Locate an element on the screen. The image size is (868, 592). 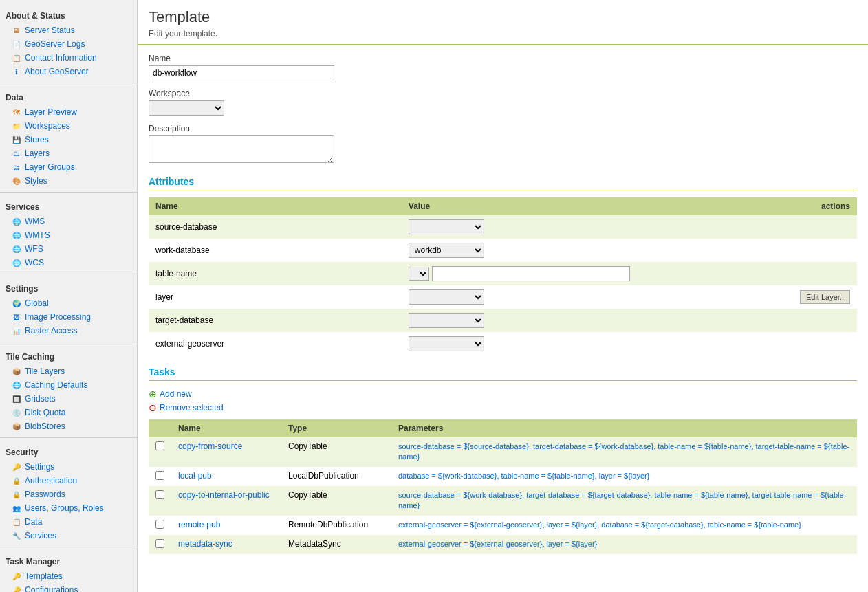
sidebar-item-security-services: 🔧 Services is located at coordinates (69, 536).